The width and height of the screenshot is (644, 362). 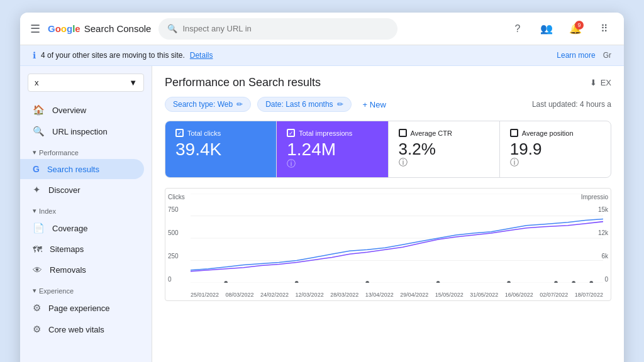 What do you see at coordinates (278, 29) in the screenshot?
I see `search-bar: 🔍` at bounding box center [278, 29].